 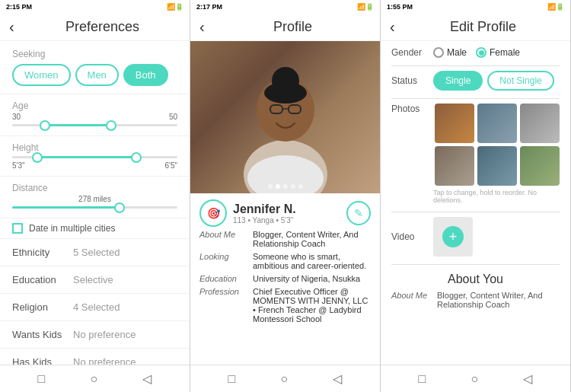 I want to click on age-max: 50, so click(x=174, y=117).